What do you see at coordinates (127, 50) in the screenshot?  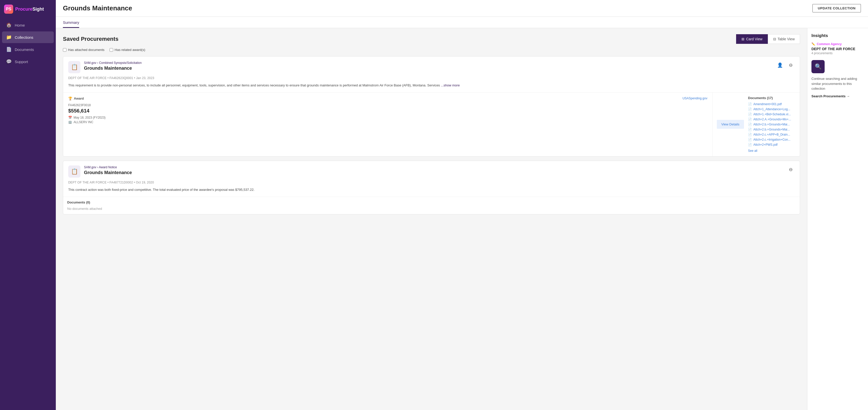 I see `filter-related-awards: Has related award(s)` at bounding box center [127, 50].